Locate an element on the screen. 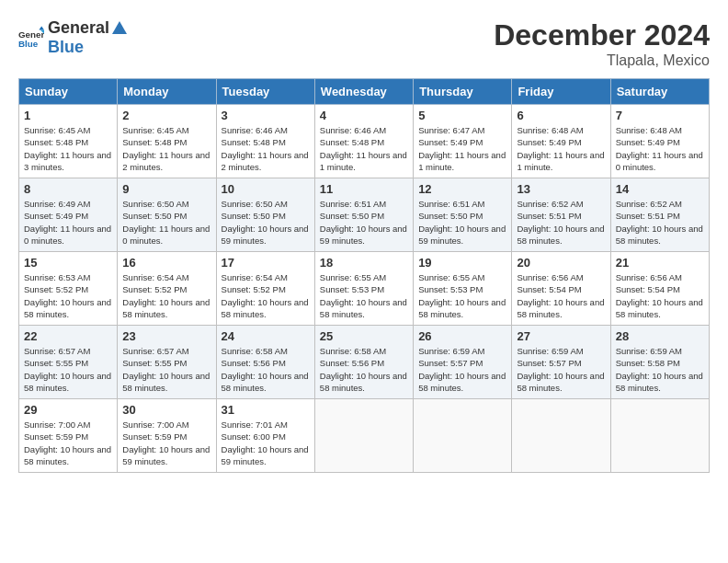  header: General Blue General Blue December 2024 … is located at coordinates (364, 44).